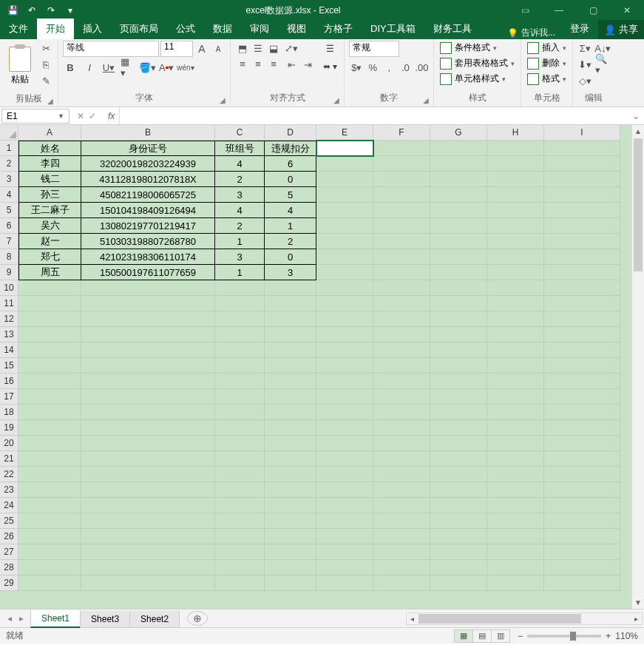  Describe the element at coordinates (345, 413) in the screenshot. I see `cell-E18` at that location.